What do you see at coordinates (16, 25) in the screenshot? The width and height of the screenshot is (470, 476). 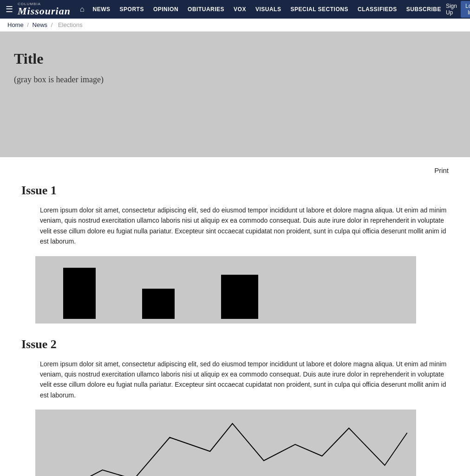 I see `breadcrumb-home: Home` at bounding box center [16, 25].